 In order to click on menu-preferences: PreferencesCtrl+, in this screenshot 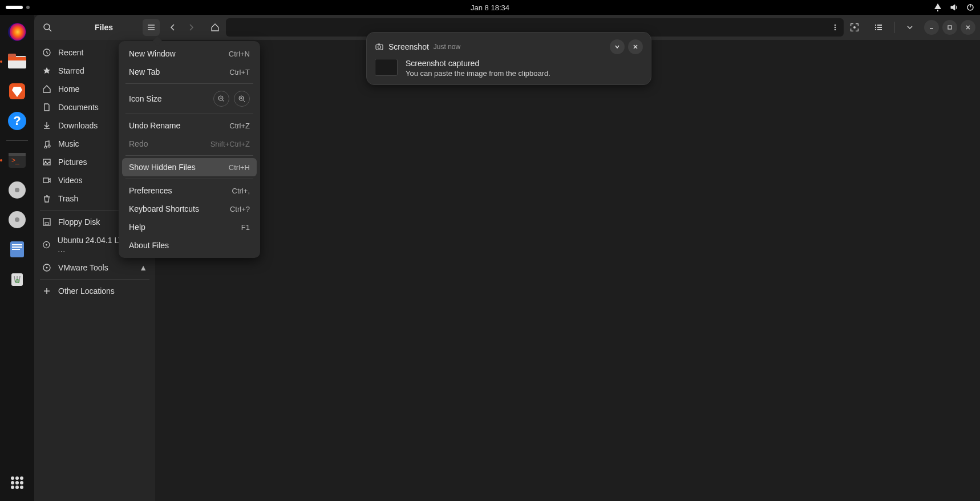, I will do `click(189, 191)`.